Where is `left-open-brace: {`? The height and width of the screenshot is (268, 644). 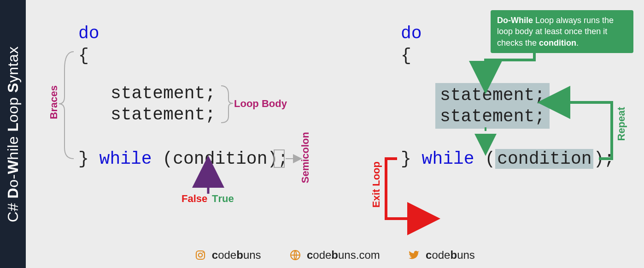
left-open-brace: { is located at coordinates (84, 56).